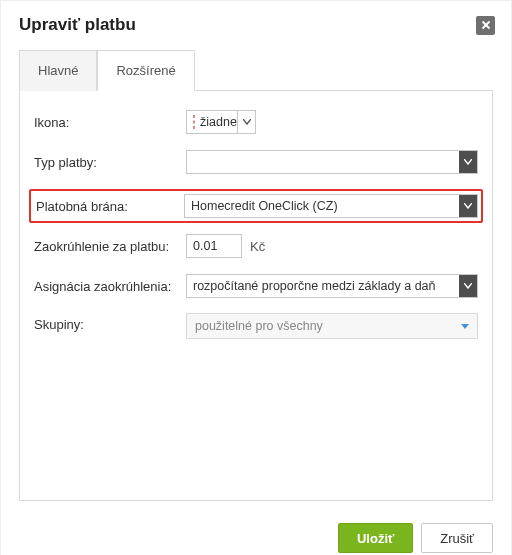  What do you see at coordinates (323, 286) in the screenshot?
I see `select-rounding-assign-value: rozpočítané proporčne medzi základy a da…` at bounding box center [323, 286].